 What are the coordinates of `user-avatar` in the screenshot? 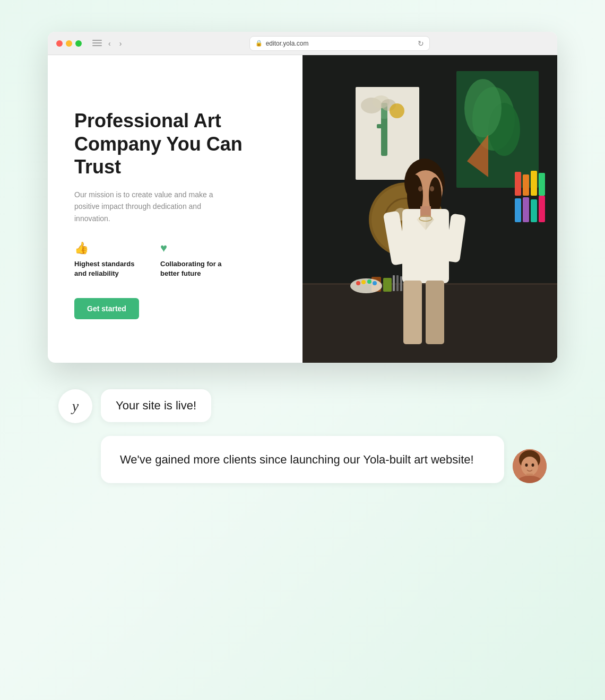 It's located at (530, 466).